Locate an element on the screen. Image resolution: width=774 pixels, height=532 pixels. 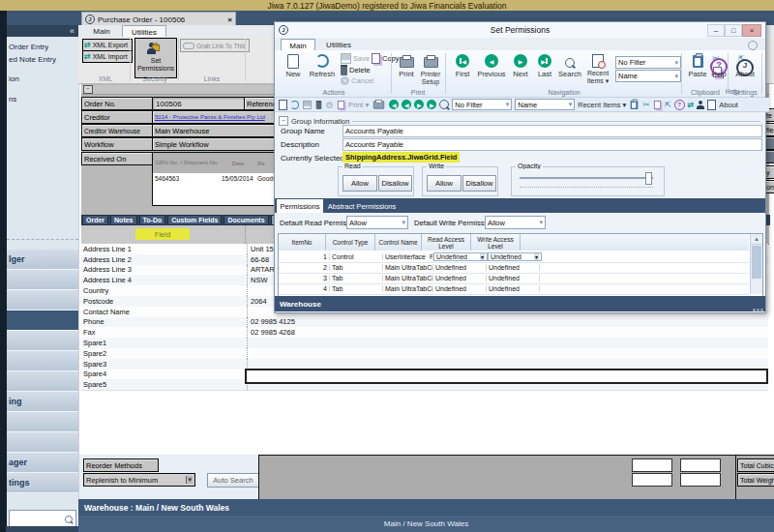
filter-combo: No Filter is located at coordinates (648, 62).